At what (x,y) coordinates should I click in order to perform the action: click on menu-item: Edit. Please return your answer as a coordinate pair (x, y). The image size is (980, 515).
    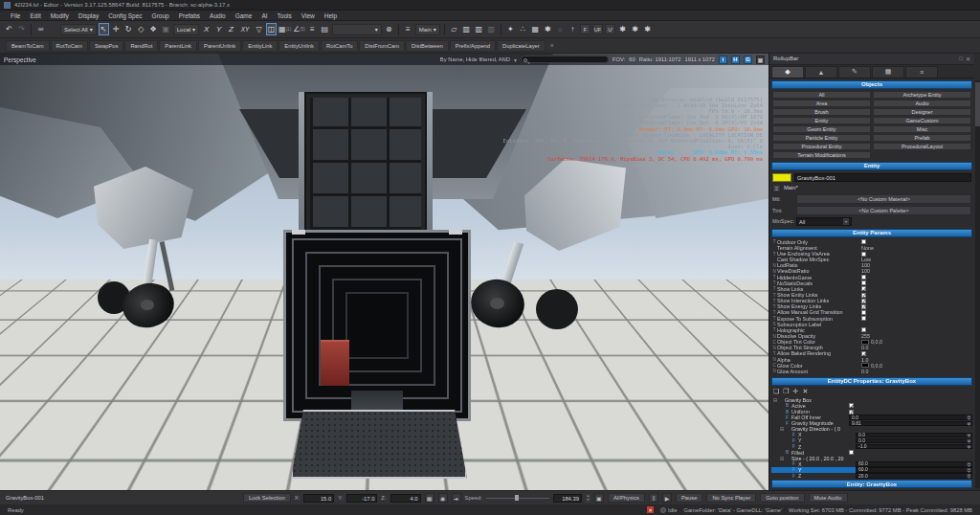
    Looking at the image, I should click on (34, 15).